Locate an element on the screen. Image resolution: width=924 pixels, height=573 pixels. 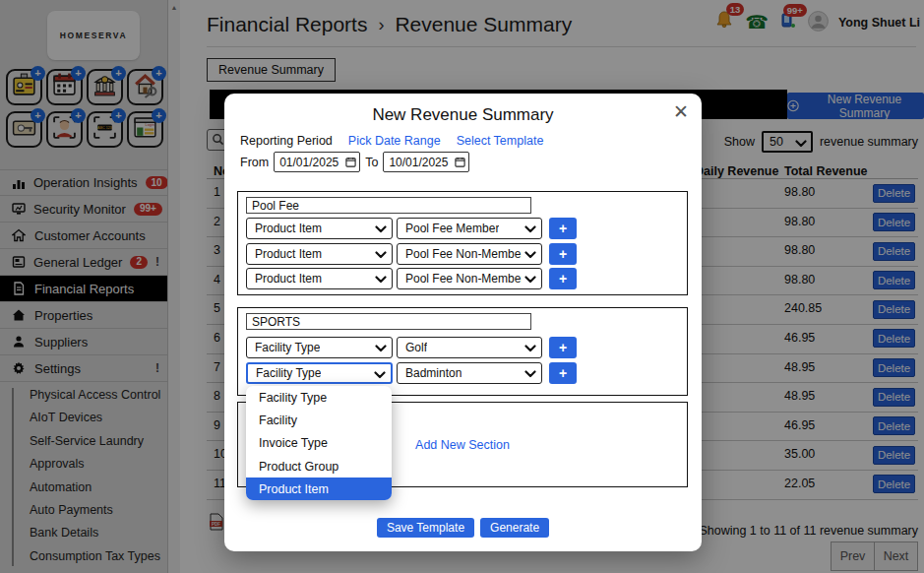
criteria-row: Product ItemPool Fee Non-Member Child+ is located at coordinates (411, 279).